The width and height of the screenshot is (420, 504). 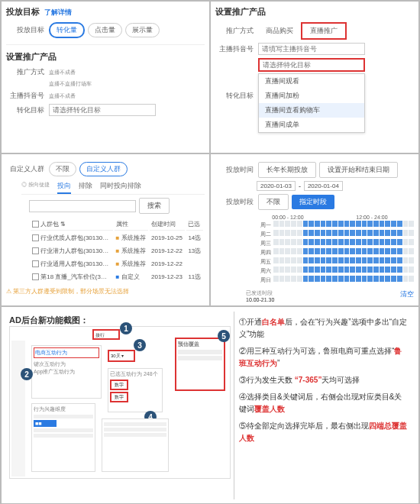 I want to click on schedule-grid: 周一周二周三周四周五周六周日, so click(x=330, y=253).